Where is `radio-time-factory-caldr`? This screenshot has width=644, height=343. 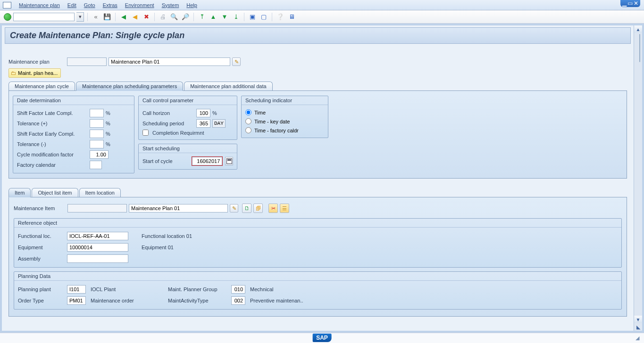
radio-time-factory-caldr is located at coordinates (248, 130).